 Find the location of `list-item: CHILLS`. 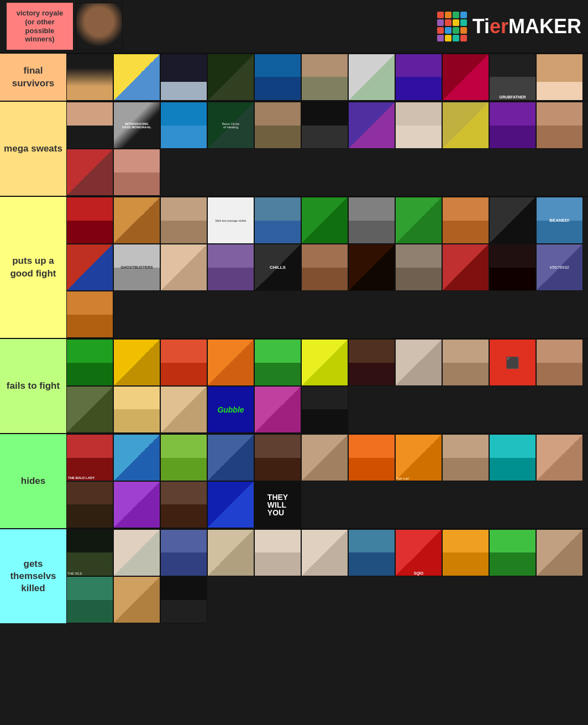

list-item: CHILLS is located at coordinates (277, 268).